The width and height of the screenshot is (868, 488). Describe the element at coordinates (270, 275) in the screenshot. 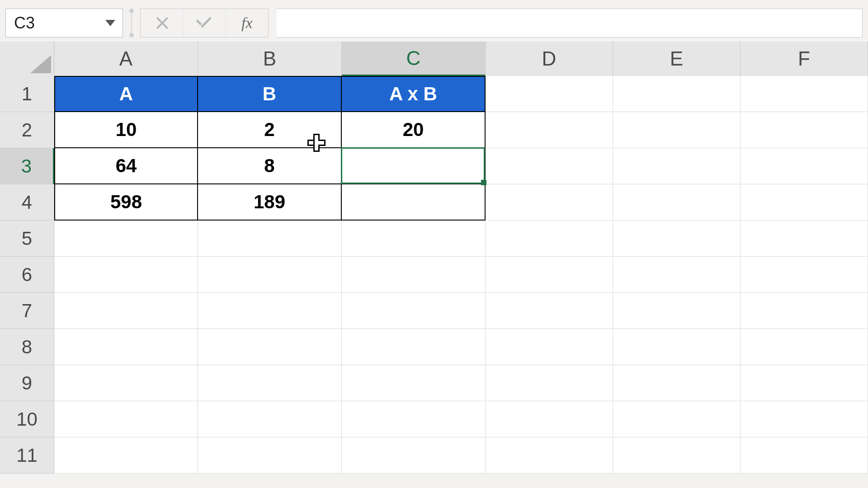

I see `cell-B6` at that location.